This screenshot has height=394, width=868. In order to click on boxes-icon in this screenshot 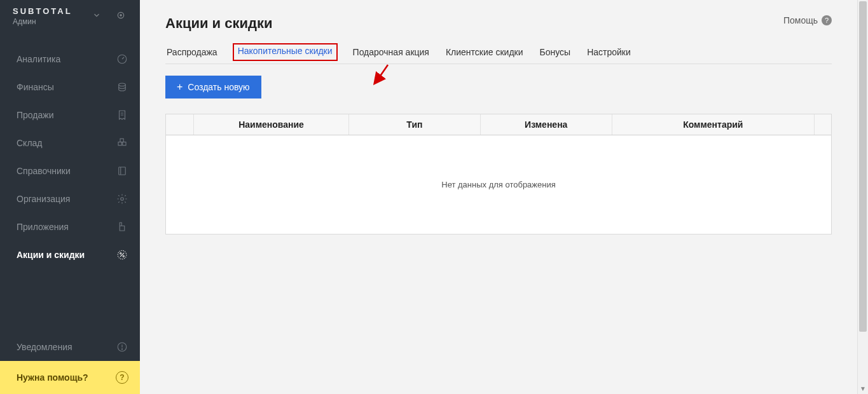, I will do `click(122, 143)`.